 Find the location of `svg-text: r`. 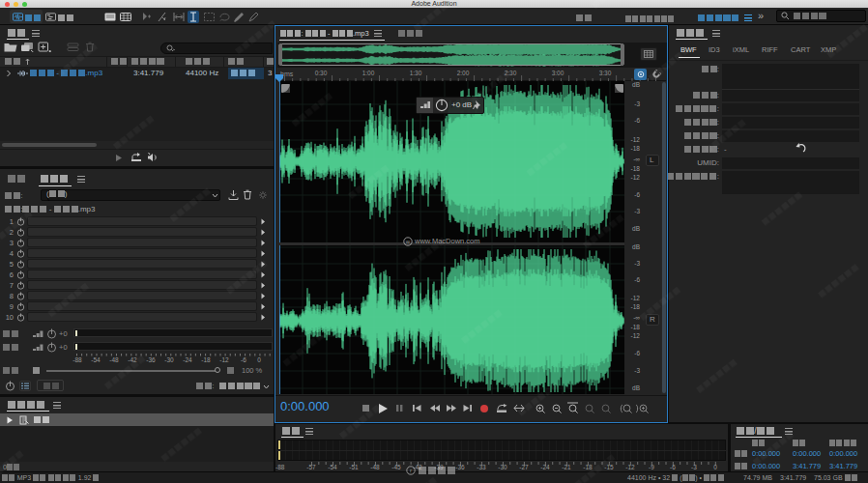

svg-text: r is located at coordinates (411, 470).